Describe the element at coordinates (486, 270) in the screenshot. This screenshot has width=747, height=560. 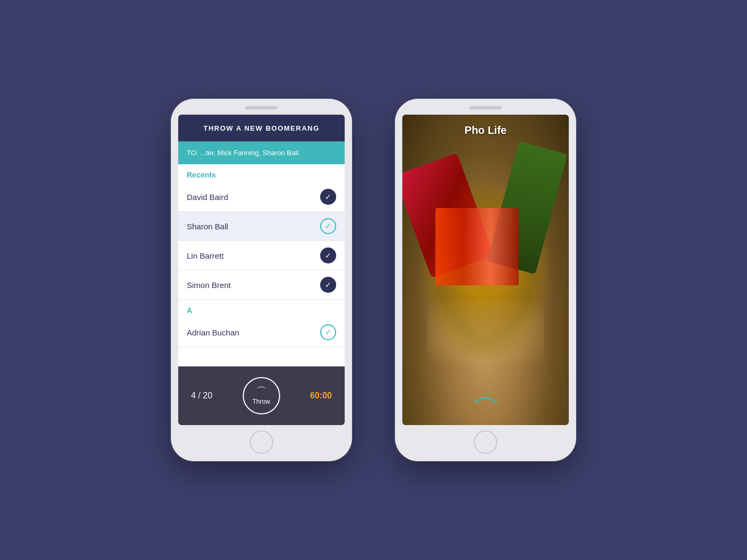
I see `food-image` at that location.